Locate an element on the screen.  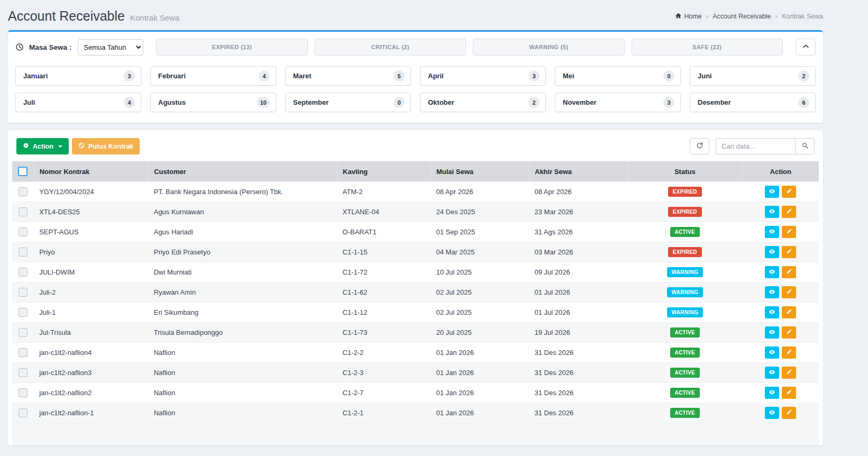
month-card: Desember 6 is located at coordinates (753, 103).